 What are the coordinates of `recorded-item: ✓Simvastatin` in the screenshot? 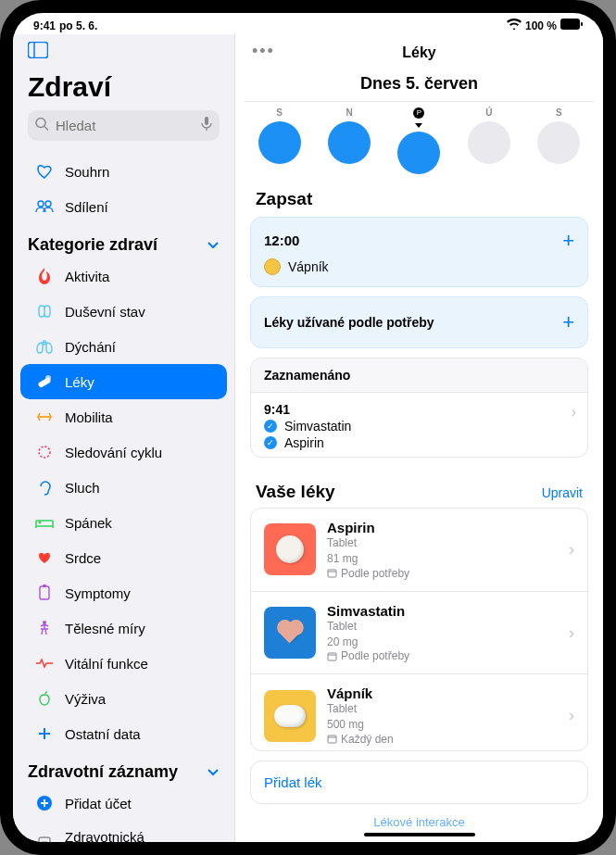 It's located at (419, 426).